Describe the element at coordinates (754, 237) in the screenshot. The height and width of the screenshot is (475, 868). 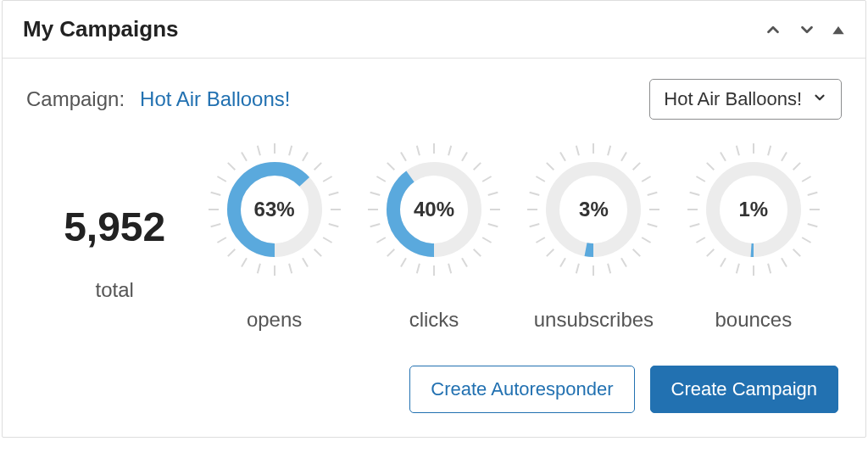
I see `stat-bounces: 1% bounces` at that location.